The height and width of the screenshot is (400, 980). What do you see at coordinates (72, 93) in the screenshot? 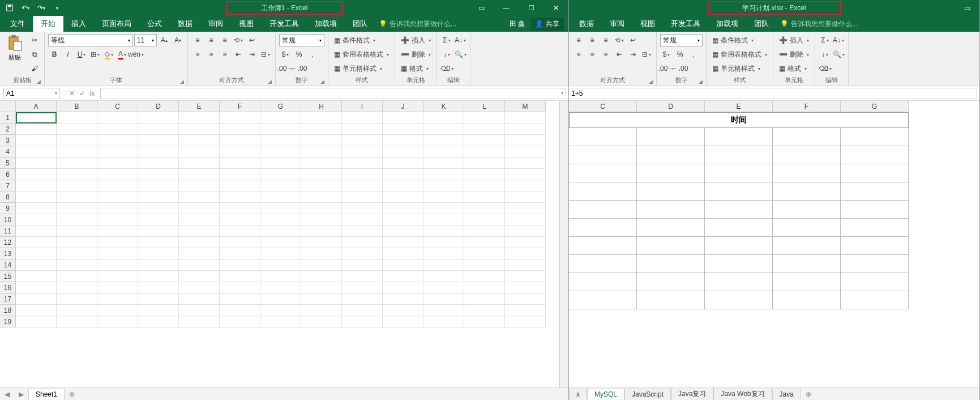
I see `cancel-formula-icon: ✕` at bounding box center [72, 93].